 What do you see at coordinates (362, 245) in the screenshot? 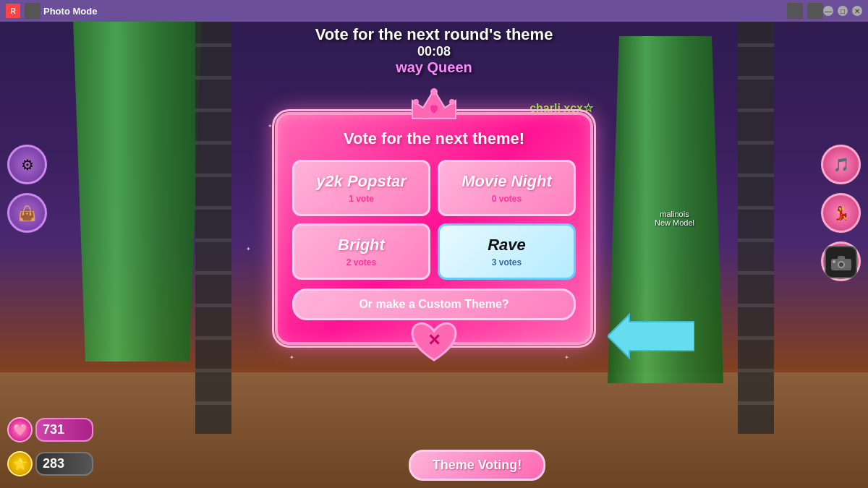
I see `vote-option-bright-name: Bright` at bounding box center [362, 245].